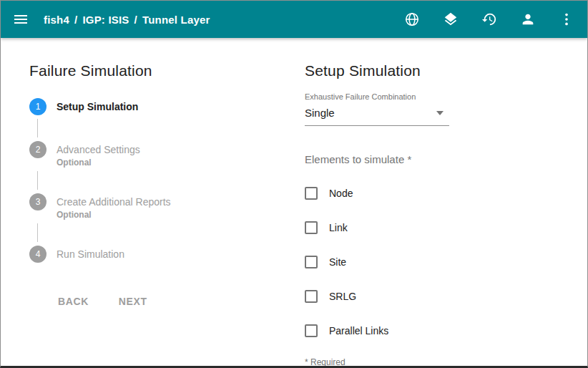  What do you see at coordinates (167, 254) in the screenshot?
I see `step-run-simulation: 4 Run Simulation` at bounding box center [167, 254].